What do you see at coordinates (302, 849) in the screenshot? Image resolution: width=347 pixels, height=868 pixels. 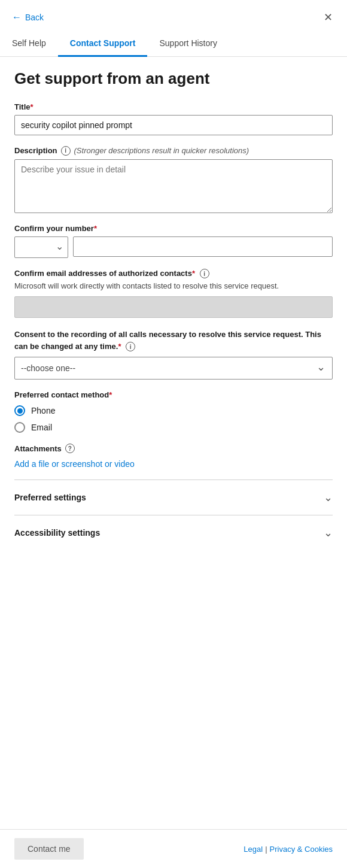 I see `privacy-link: Privacy & Cookies` at bounding box center [302, 849].